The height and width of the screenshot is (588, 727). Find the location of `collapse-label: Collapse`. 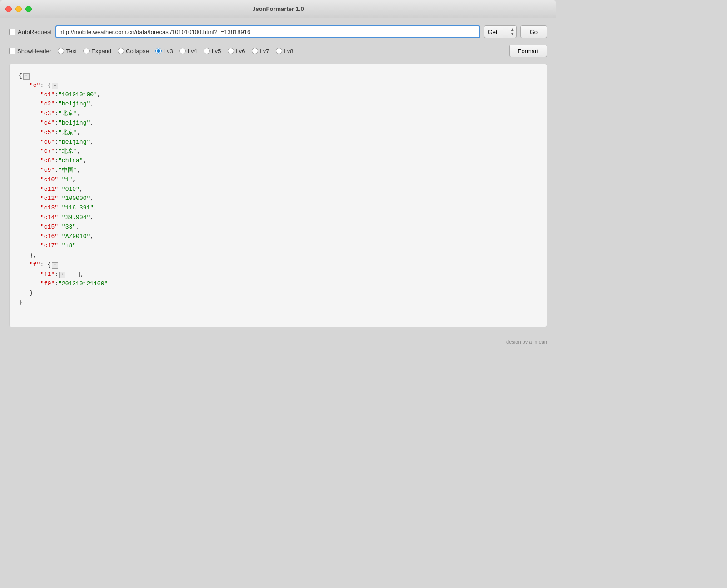

collapse-label: Collapse is located at coordinates (137, 51).